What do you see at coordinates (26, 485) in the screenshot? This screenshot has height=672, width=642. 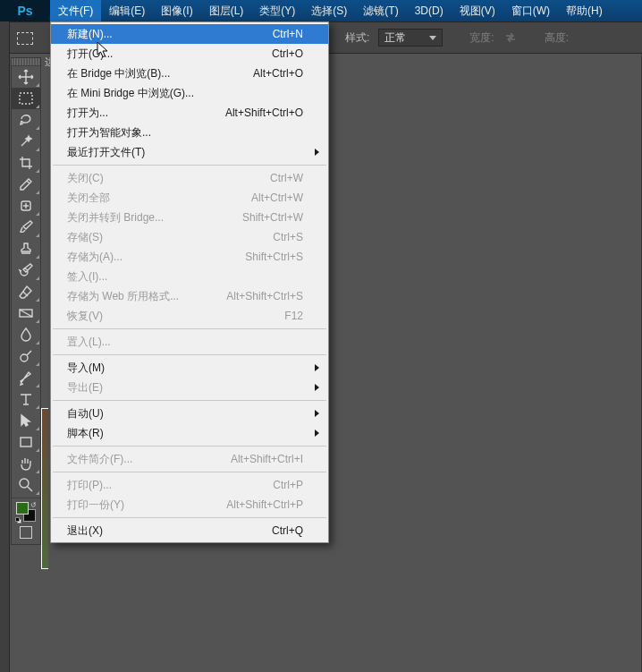 I see `tool-zoom` at bounding box center [26, 485].